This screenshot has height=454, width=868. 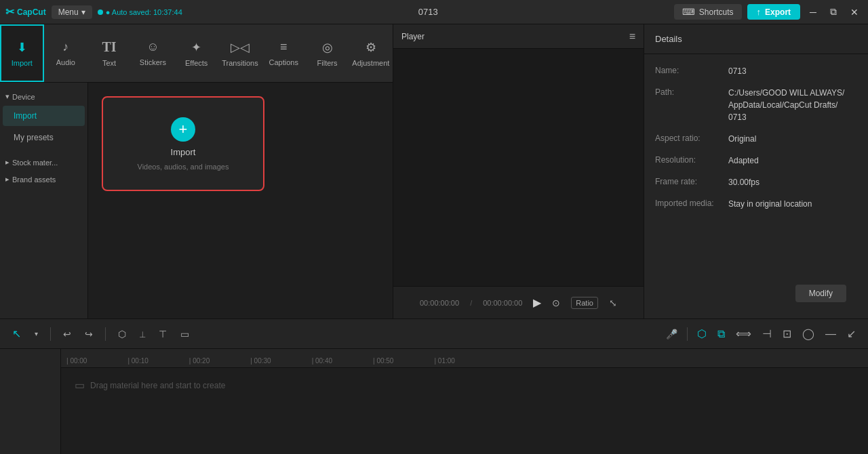 I want to click on audio-icon: ♪, so click(x=65, y=47).